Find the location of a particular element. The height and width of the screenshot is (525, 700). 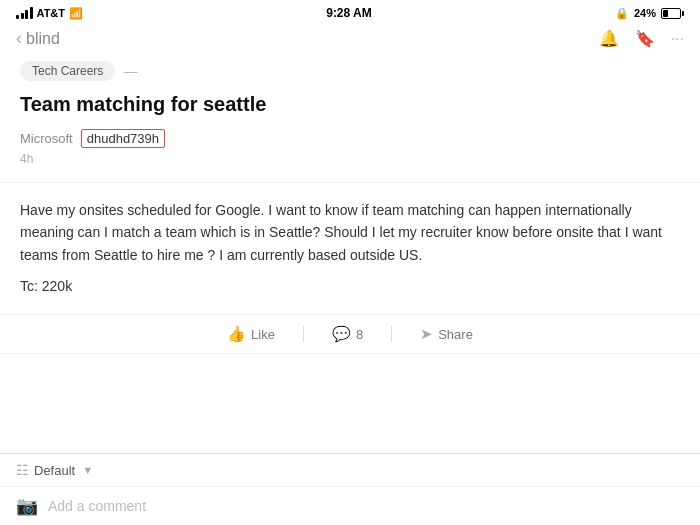

nav-title: blind is located at coordinates (43, 39).